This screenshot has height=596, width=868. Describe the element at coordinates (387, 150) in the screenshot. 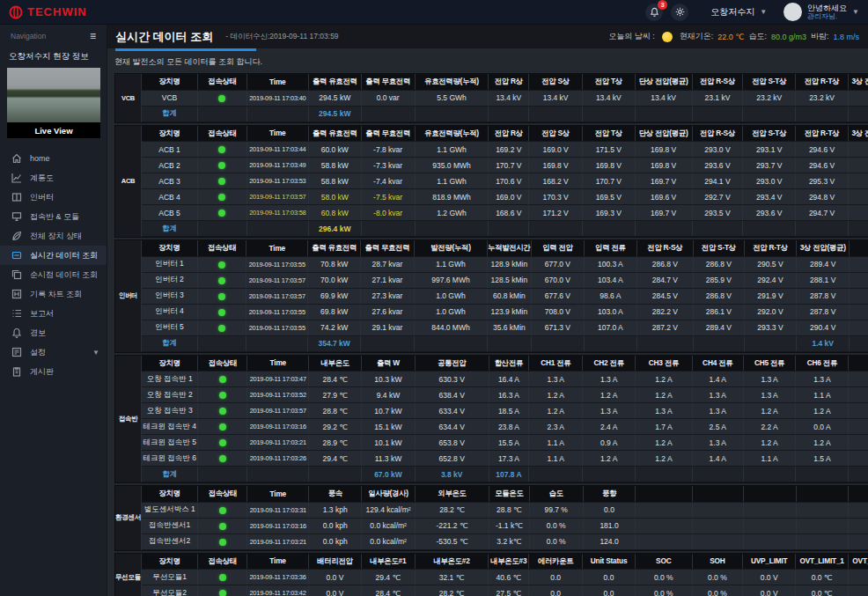

I see `cell: -7.8 kvar` at that location.